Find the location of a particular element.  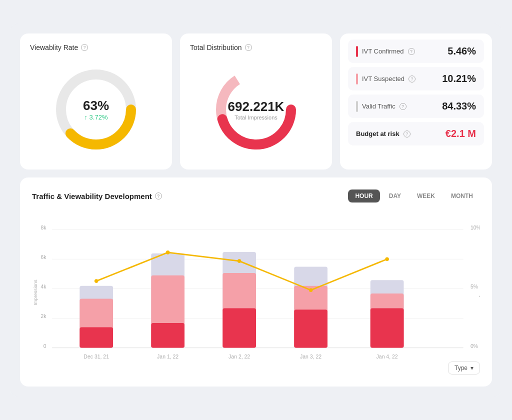

bar4-confirmed is located at coordinates (311, 328).